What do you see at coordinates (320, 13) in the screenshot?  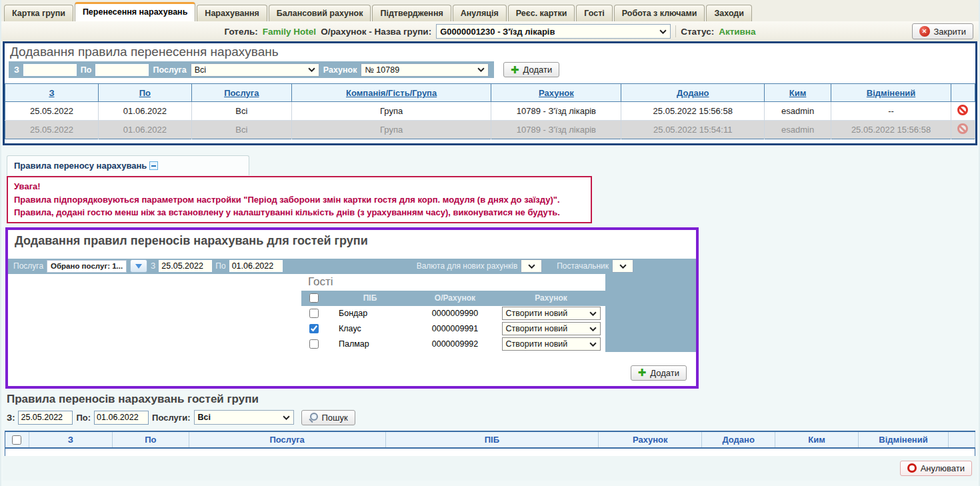 I see `tab-balansovyi-rakhunok: Балансовий рахунок` at bounding box center [320, 13].